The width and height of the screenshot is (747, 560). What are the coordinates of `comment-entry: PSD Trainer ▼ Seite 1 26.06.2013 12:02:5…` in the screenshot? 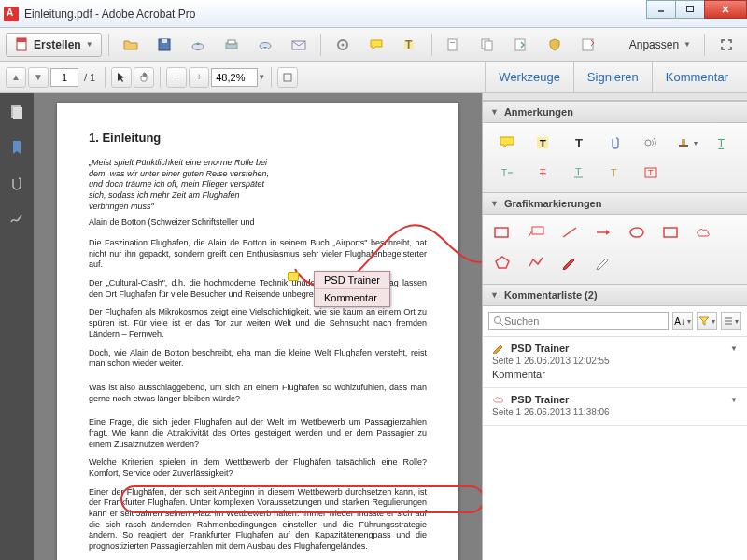 It's located at (614, 362).